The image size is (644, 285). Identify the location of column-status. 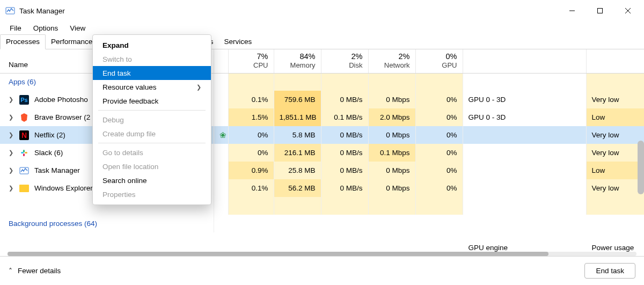
(221, 61).